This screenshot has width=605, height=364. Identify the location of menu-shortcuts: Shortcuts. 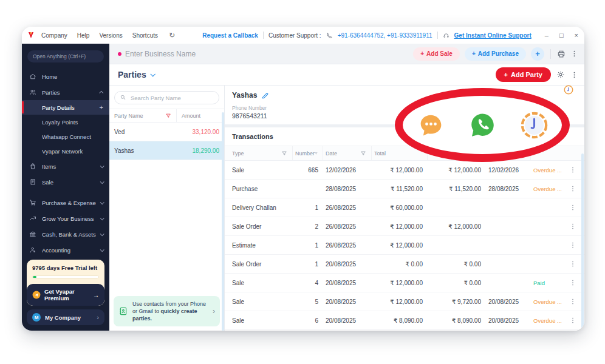
(145, 35).